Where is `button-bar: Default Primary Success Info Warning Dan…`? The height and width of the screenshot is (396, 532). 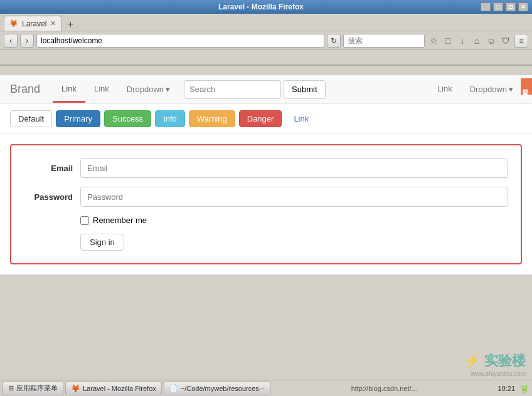 button-bar: Default Primary Success Info Warning Dan… is located at coordinates (266, 119).